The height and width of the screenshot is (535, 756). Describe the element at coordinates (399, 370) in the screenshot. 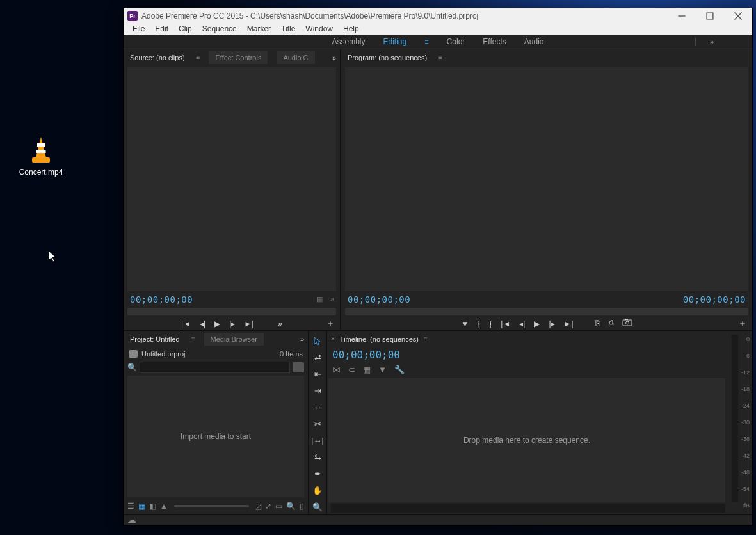

I see `timeline-settings-button: 🔧` at that location.